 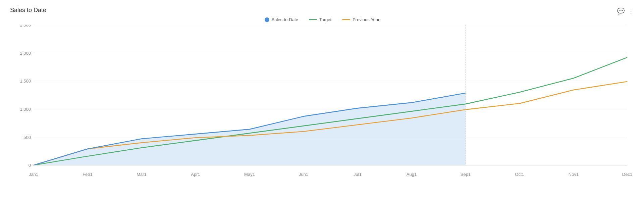 What do you see at coordinates (250, 174) in the screenshot?
I see `svg-text: May1` at bounding box center [250, 174].